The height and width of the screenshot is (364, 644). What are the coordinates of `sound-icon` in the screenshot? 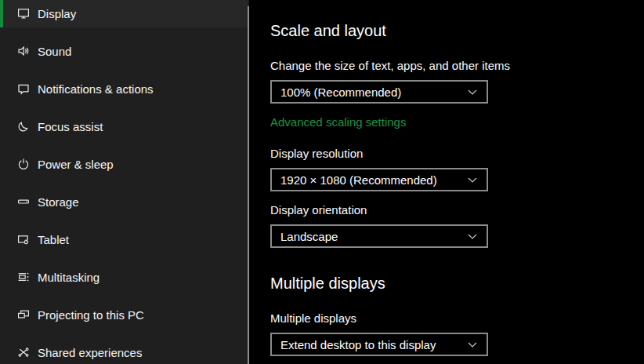 It's located at (24, 51).